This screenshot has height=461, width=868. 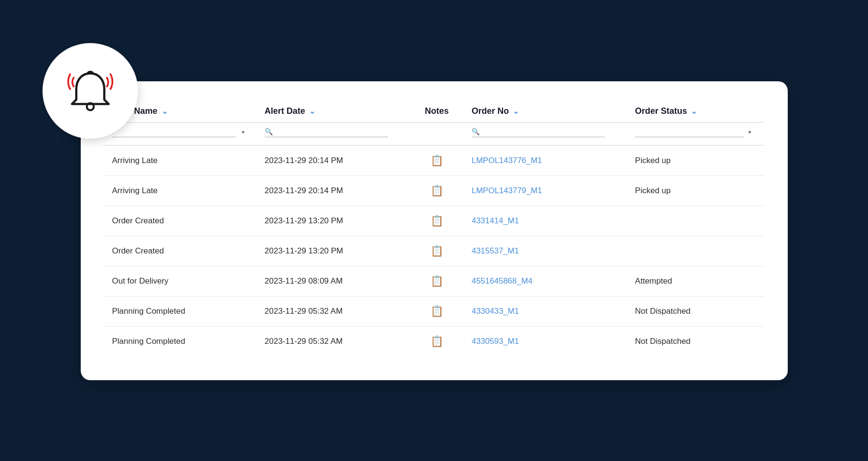 What do you see at coordinates (333, 134) in the screenshot?
I see `filter-cell-alert-date: 🔍` at bounding box center [333, 134].